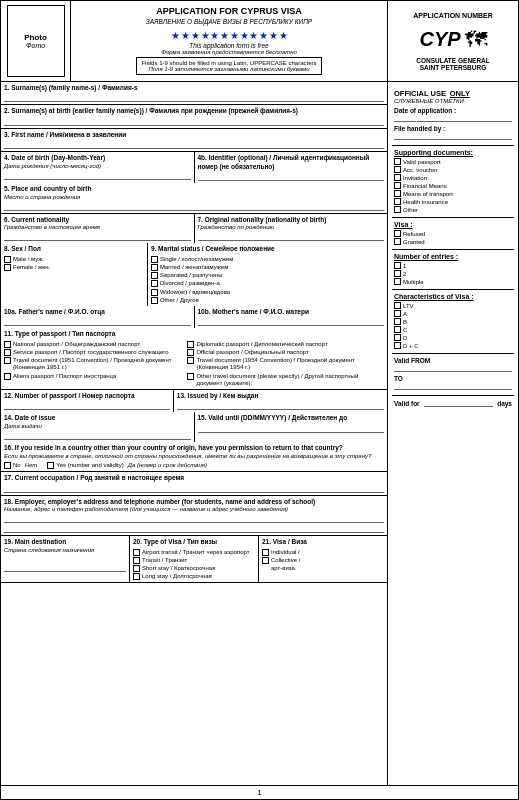 The width and height of the screenshot is (519, 800). I want to click on cb-yes, so click(50, 466).